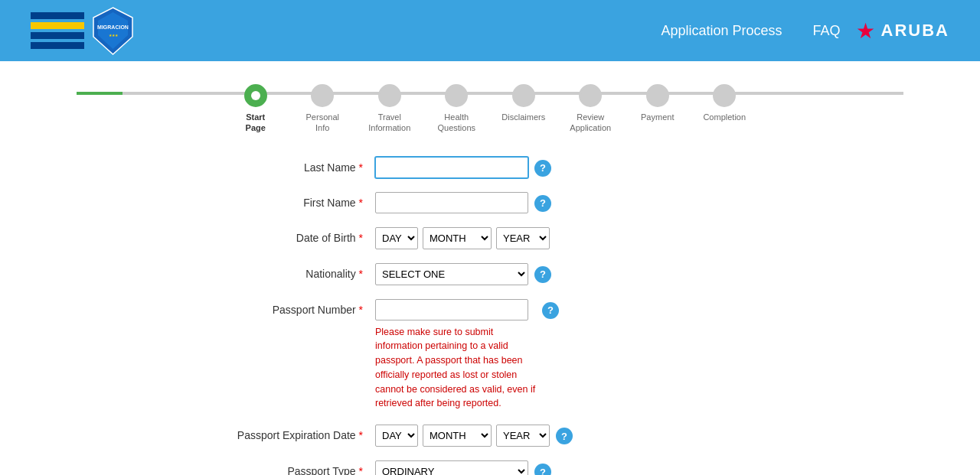 The image size is (980, 475). Describe the element at coordinates (291, 468) in the screenshot. I see `passport-type-label: Passport Type *` at that location.